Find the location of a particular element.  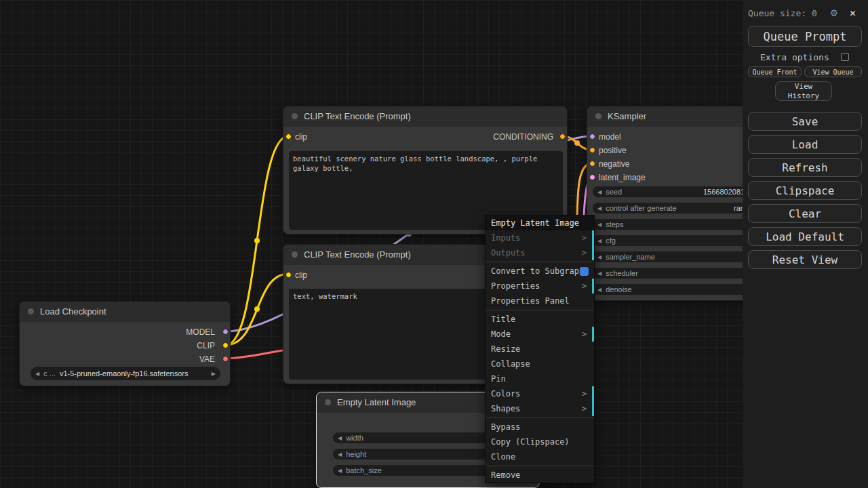

sidebar-menu: Queue size: 0 ⚙ ✕ Queue Prompt Extra opt… is located at coordinates (806, 244).